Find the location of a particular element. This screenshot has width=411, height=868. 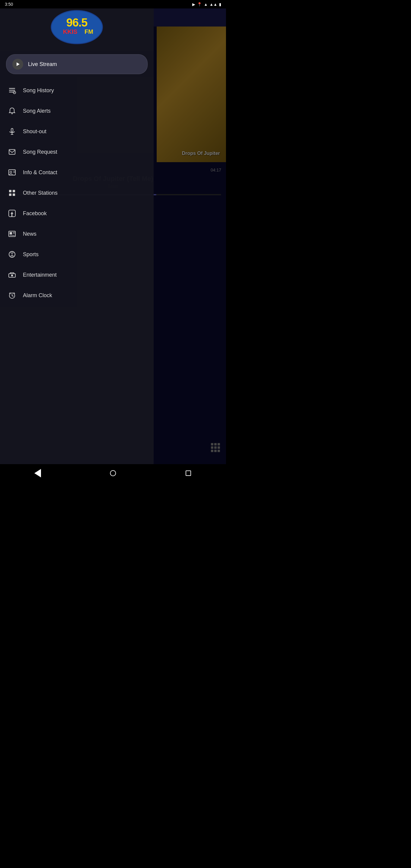

status-bar: 3:50 ▶ 📍 ▲ ▲▲ ▮ is located at coordinates (113, 4).